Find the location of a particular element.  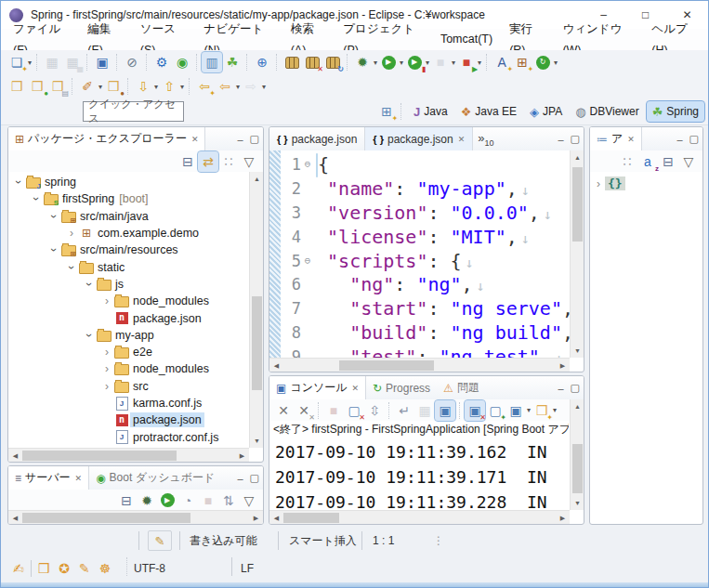

view-menu-icon: ▽ is located at coordinates (689, 162).